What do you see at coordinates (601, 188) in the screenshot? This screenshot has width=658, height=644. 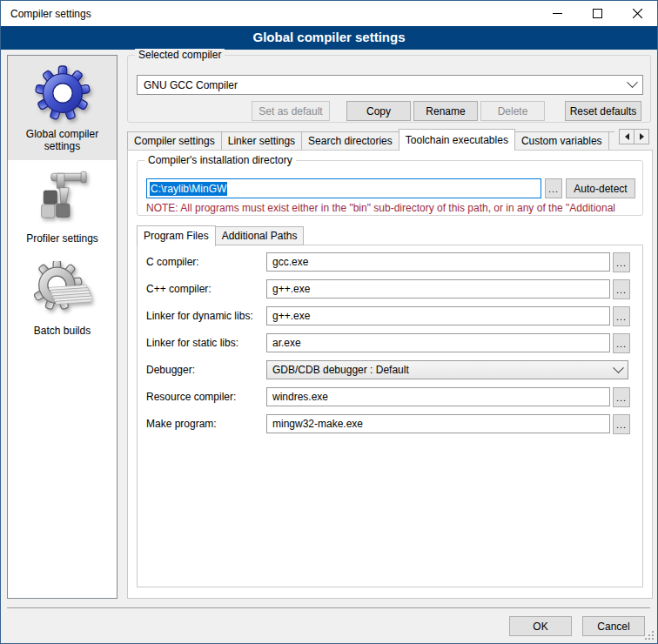 I see `auto-detect-button: Auto-detect` at bounding box center [601, 188].